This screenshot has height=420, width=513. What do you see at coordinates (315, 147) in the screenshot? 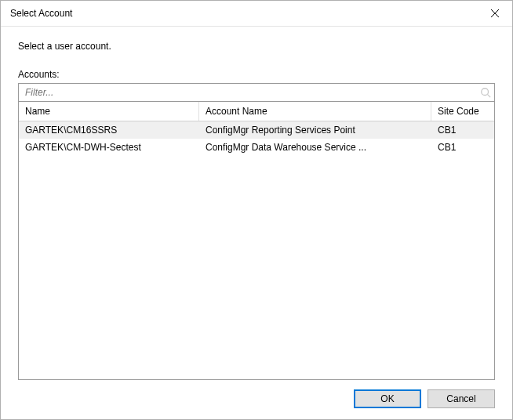
I see `cell-account-name: ConfigMgr Data Warehouse Service ...` at bounding box center [315, 147].